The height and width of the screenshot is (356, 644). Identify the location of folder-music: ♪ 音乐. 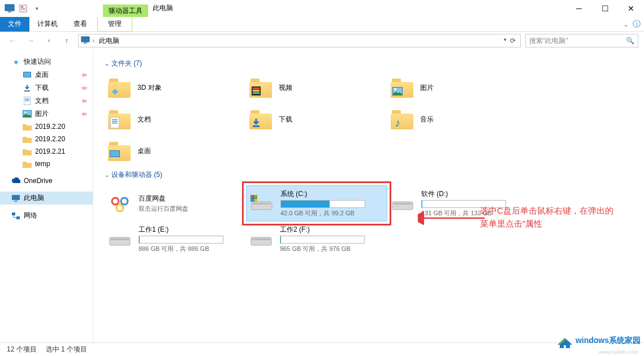
(458, 119).